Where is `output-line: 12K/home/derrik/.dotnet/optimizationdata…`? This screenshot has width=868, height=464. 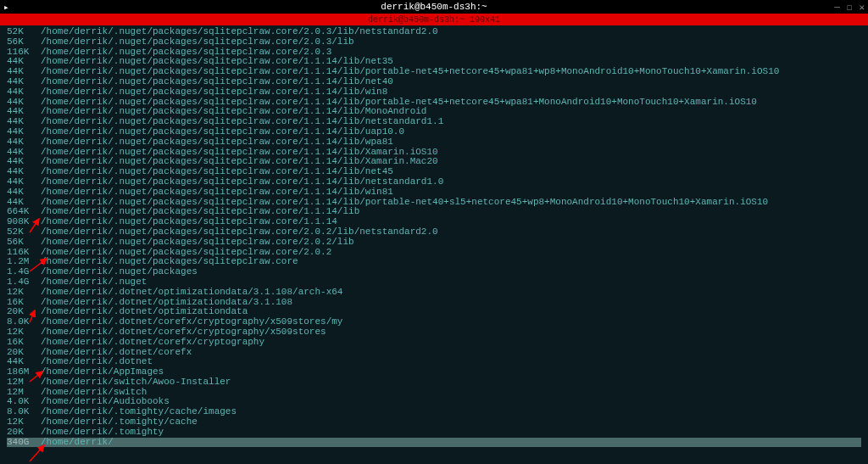
output-line: 12K/home/derrik/.dotnet/optimizationdata… is located at coordinates (434, 293).